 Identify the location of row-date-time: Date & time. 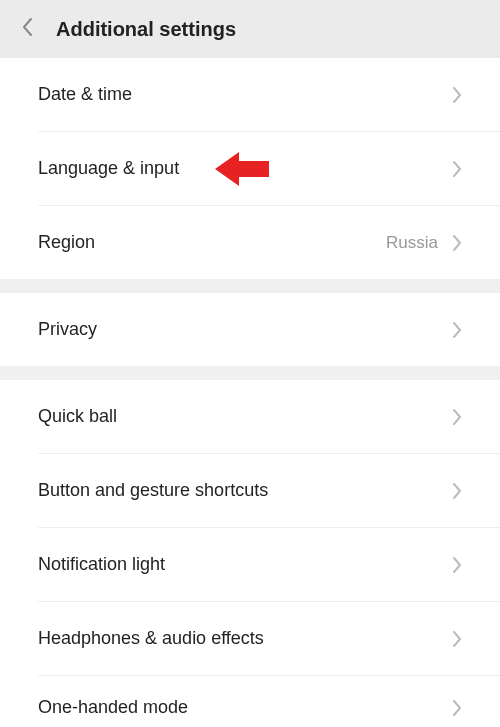
(250, 94).